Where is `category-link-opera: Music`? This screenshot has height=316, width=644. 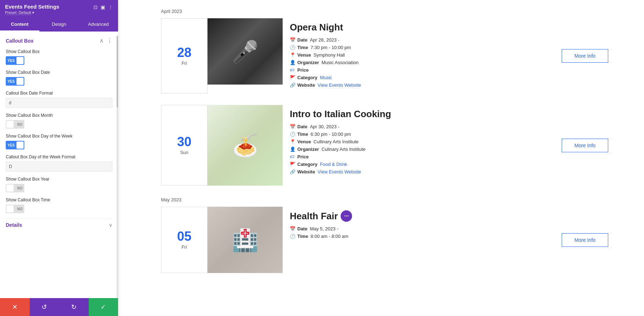
category-link-opera: Music is located at coordinates (326, 77).